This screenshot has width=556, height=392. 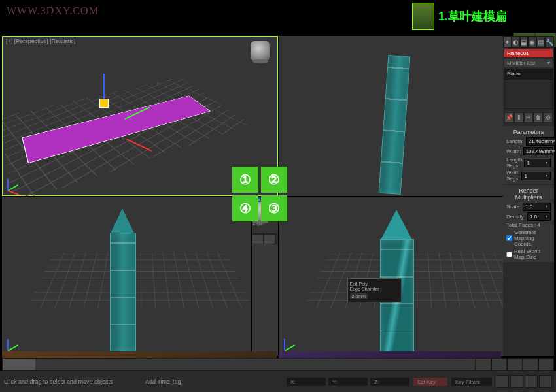 I want to click on z-coord-field: Z:, so click(x=390, y=382).